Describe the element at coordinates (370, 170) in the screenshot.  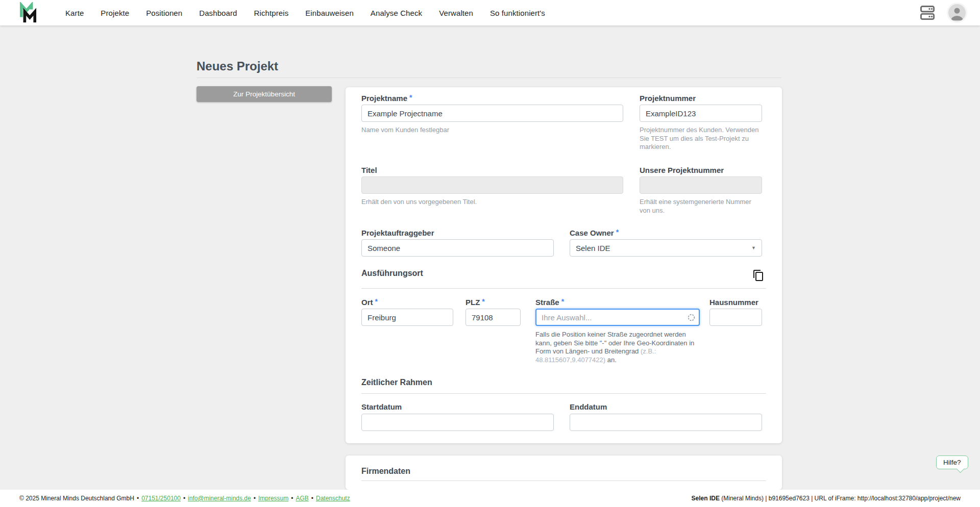
I see `titel-label: Titel` at that location.